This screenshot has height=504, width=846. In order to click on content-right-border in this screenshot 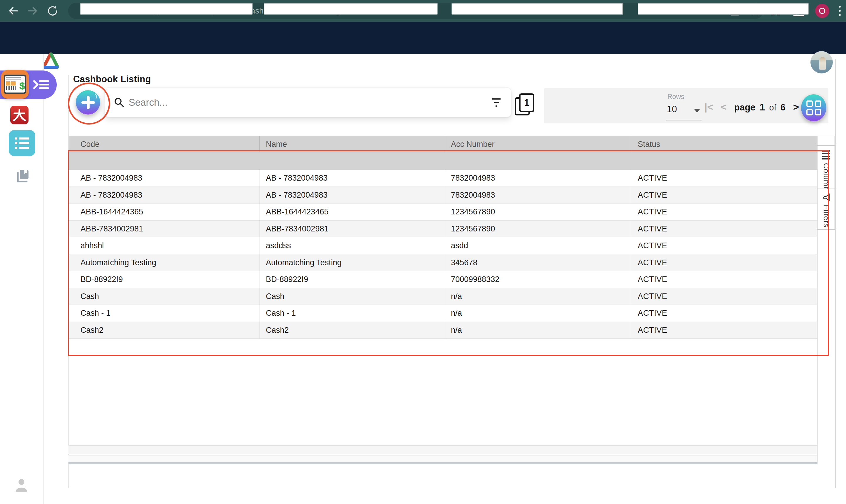, I will do `click(835, 273)`.